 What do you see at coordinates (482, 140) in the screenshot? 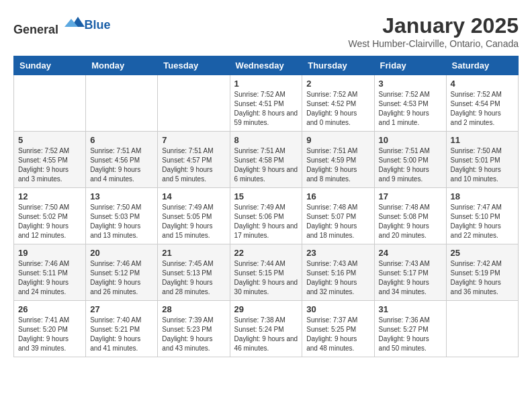
I see `day-number: 11` at bounding box center [482, 140].